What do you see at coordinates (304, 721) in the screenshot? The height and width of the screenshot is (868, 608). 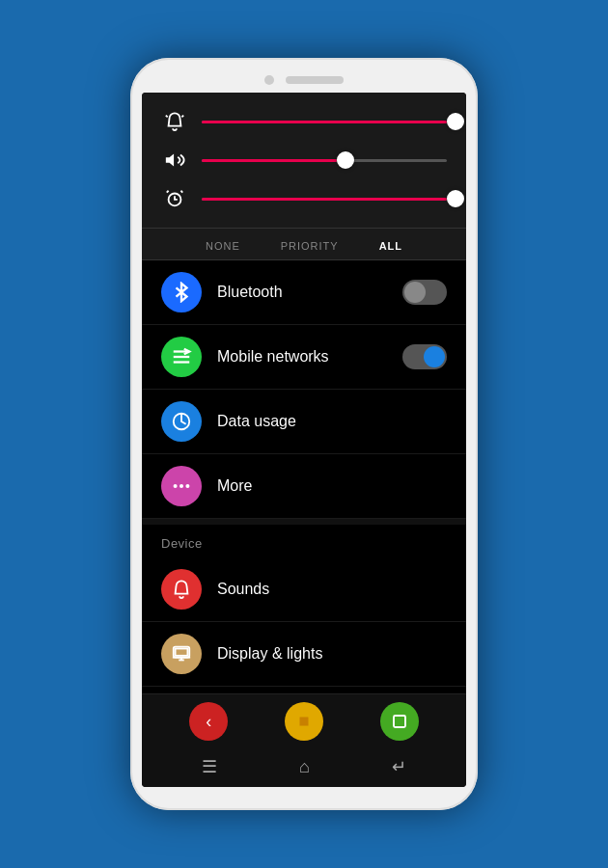 I see `home-icon` at bounding box center [304, 721].